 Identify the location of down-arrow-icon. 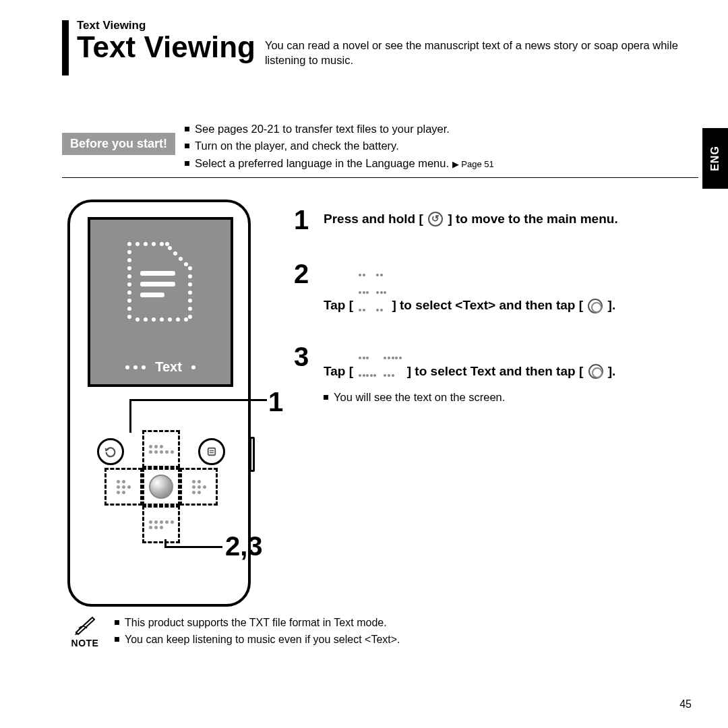
(393, 364).